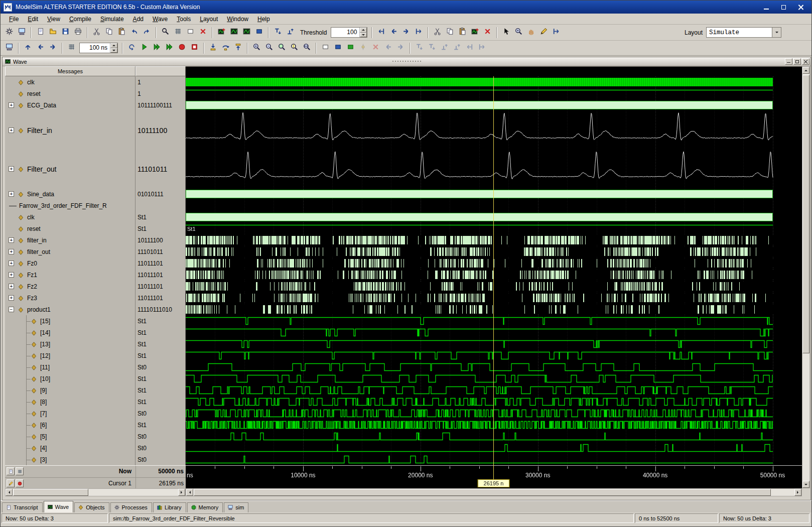 This screenshot has height=527, width=812. What do you see at coordinates (457, 48) in the screenshot?
I see `next-rising-edge-button` at bounding box center [457, 48].